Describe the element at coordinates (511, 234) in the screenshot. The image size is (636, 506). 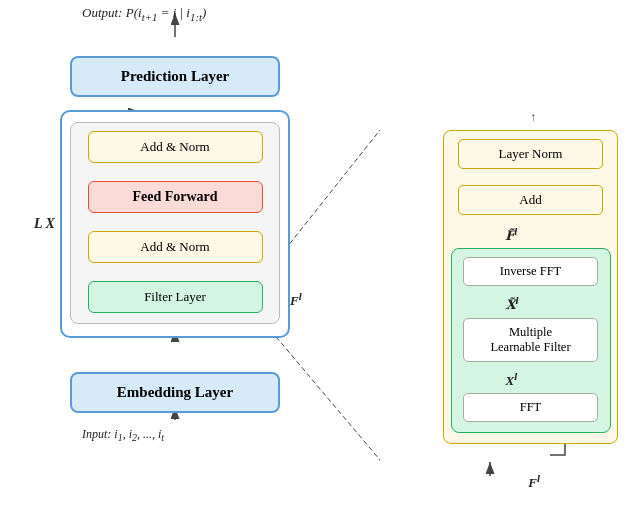
I see `fl-tilde-label: F̃l` at that location.